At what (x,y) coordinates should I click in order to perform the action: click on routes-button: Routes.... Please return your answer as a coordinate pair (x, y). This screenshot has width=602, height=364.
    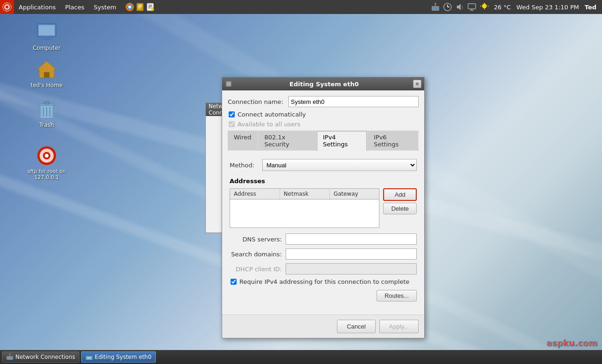
    Looking at the image, I should click on (397, 295).